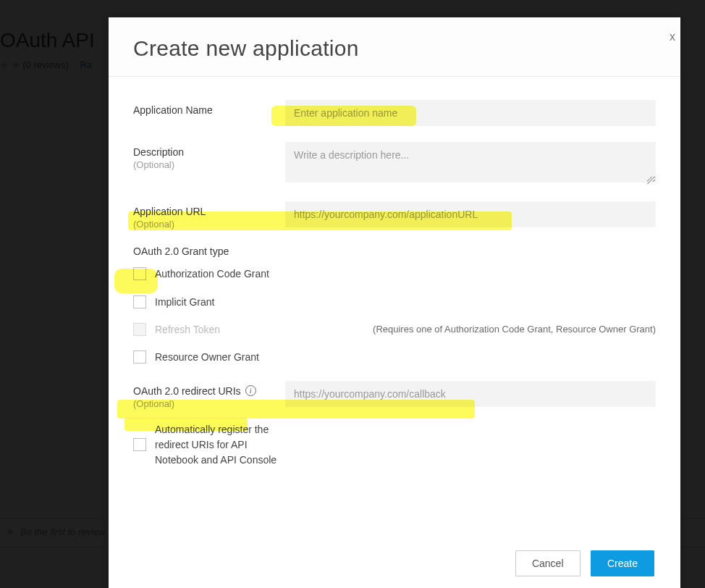 Image resolution: width=705 pixels, height=588 pixels. What do you see at coordinates (394, 216) in the screenshot?
I see `row-application-url: Application URL (Optional)` at bounding box center [394, 216].